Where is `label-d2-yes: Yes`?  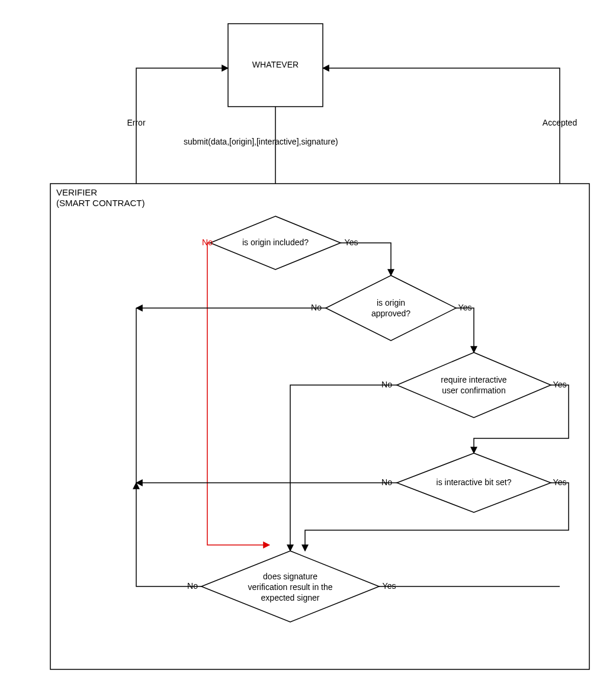 label-d2-yes: Yes is located at coordinates (466, 307).